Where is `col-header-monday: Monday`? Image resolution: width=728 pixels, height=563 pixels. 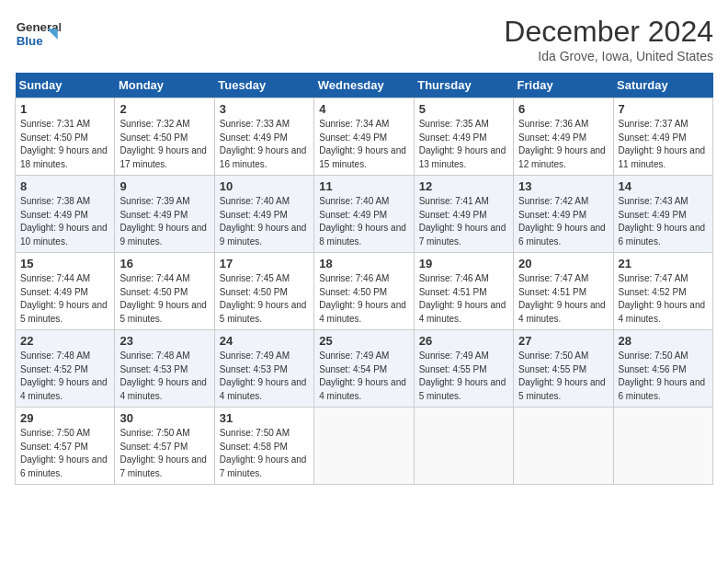 col-header-monday: Monday is located at coordinates (165, 86).